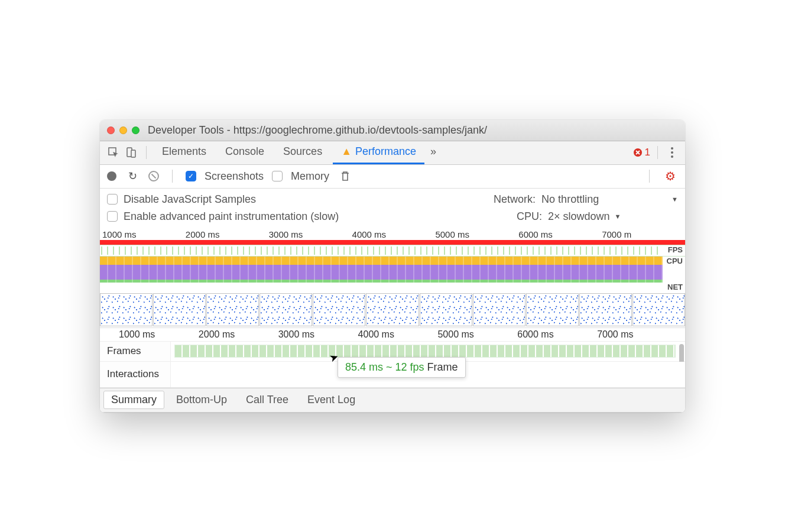  What do you see at coordinates (579, 216) in the screenshot?
I see `cpu-value: 2× slowdown` at bounding box center [579, 216].